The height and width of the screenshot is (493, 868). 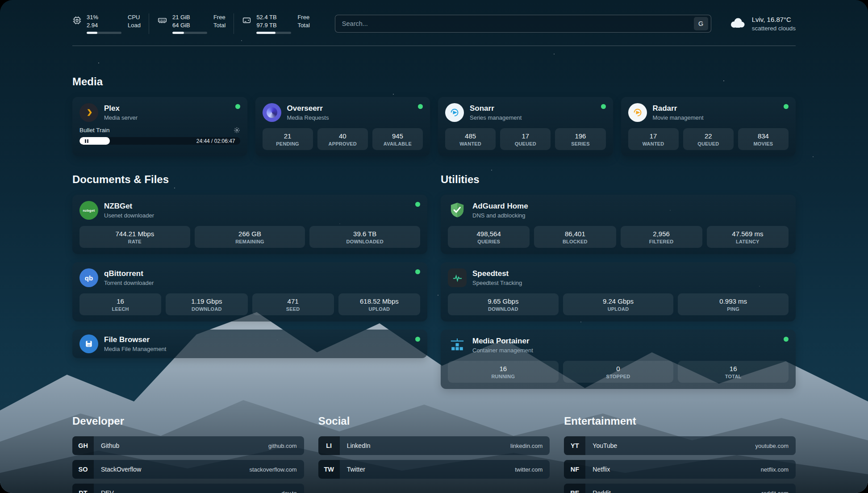 What do you see at coordinates (293, 305) in the screenshot?
I see `stat-seed: 471 SEED` at bounding box center [293, 305].